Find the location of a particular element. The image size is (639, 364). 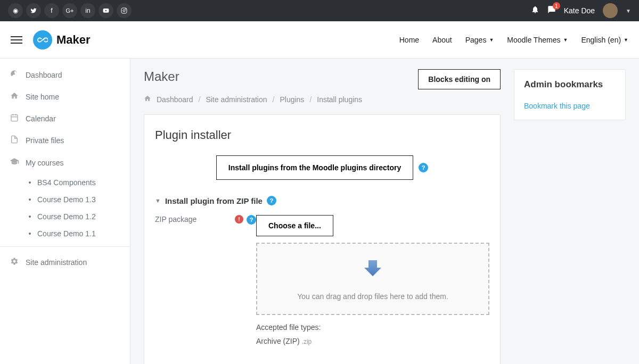

brand-logo: Maker is located at coordinates (62, 40).